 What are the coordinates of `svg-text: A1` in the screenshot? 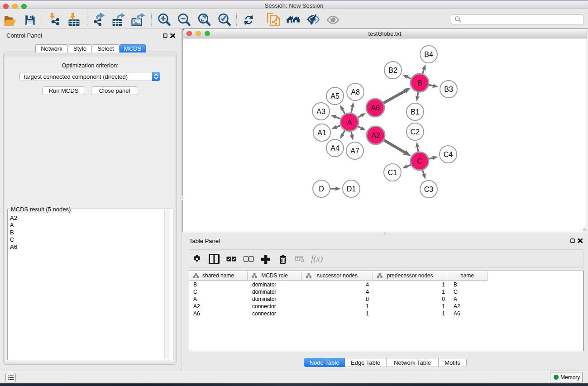 It's located at (322, 133).